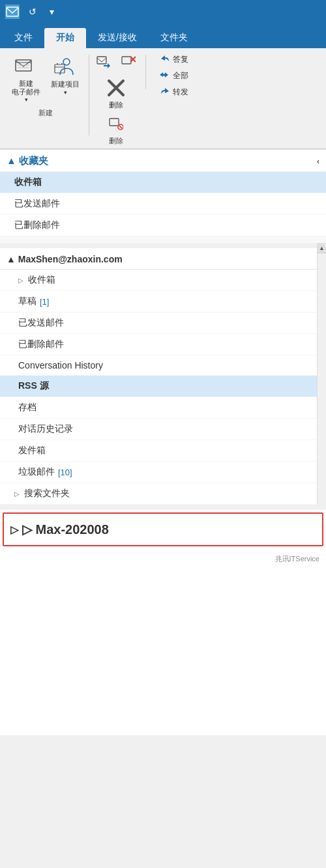 This screenshot has width=326, height=868. Describe the element at coordinates (116, 99) in the screenshot. I see `ribbon-group-delete: 删除 删除` at that location.